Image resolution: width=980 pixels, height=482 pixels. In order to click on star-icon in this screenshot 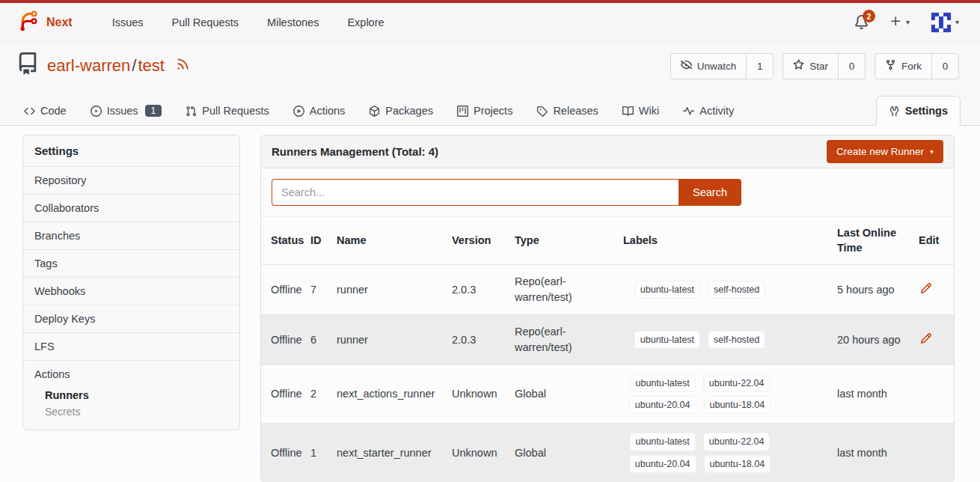, I will do `click(799, 66)`.